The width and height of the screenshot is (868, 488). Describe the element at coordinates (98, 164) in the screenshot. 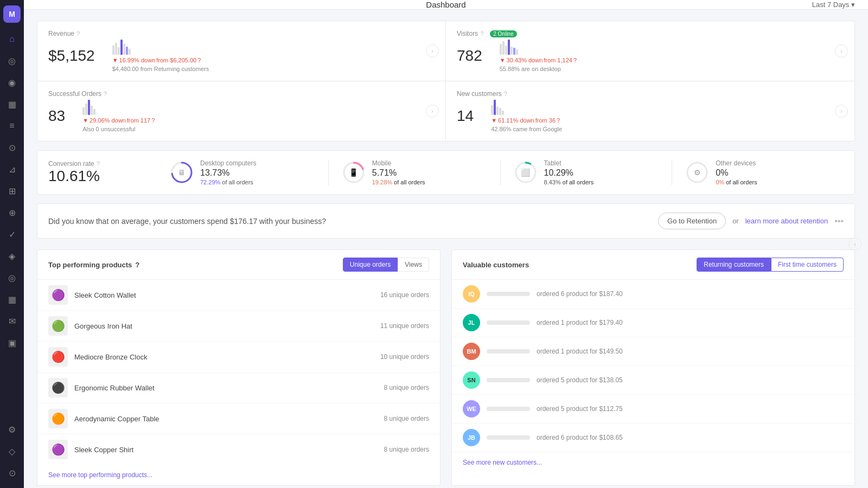

I see `conversion-help-icon: ?` at that location.